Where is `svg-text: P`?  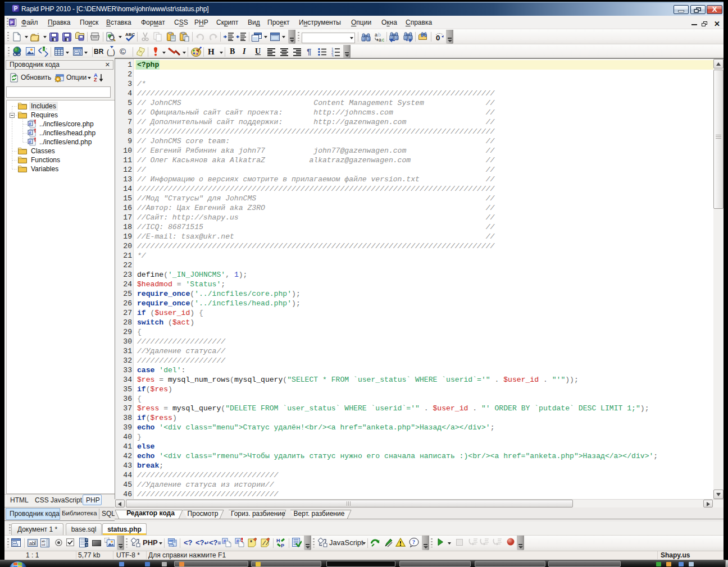 svg-text: P is located at coordinates (283, 545).